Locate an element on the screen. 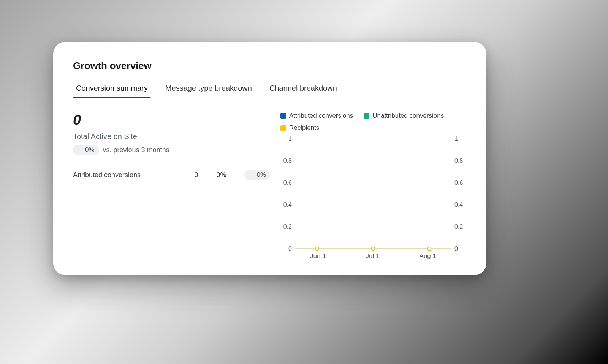 The image size is (608, 364). x-tick: Jul 1 is located at coordinates (373, 256).